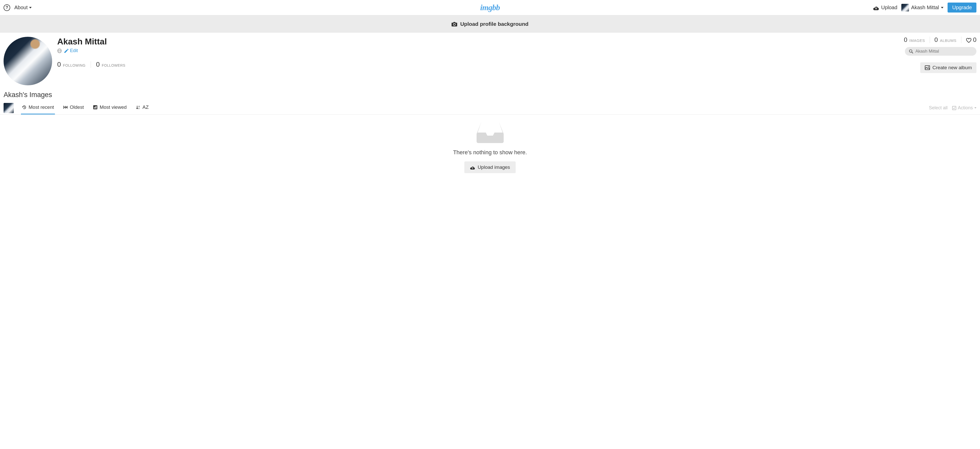  I want to click on following-stat: 0 FOLLOWING, so click(72, 65).